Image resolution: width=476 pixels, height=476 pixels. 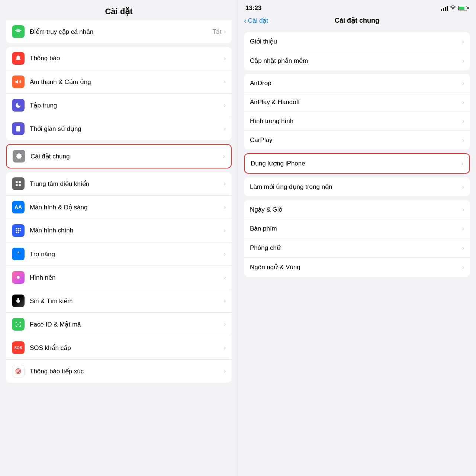 I want to click on airplay-item: AirPlay & Handoff ›, so click(x=357, y=103).